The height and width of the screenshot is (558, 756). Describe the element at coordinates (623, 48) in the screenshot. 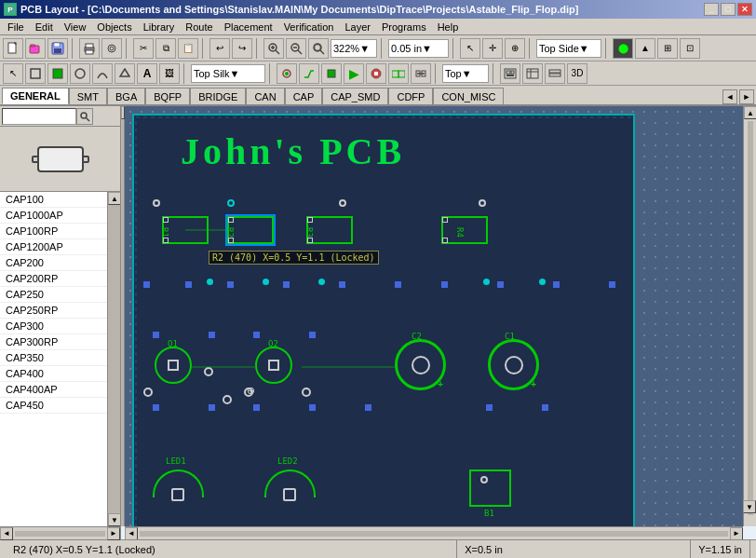

I see `layer-color-button: ⬤` at that location.